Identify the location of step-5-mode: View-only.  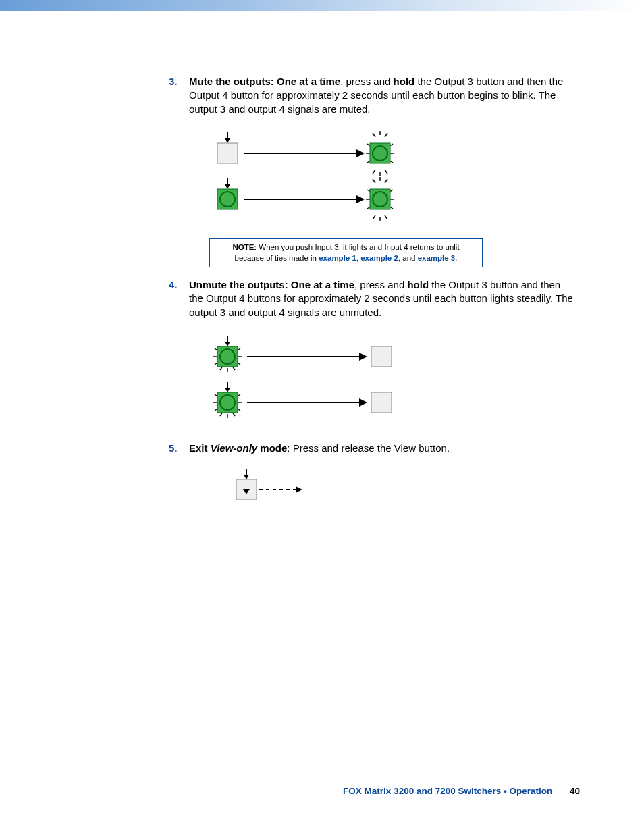
(234, 448).